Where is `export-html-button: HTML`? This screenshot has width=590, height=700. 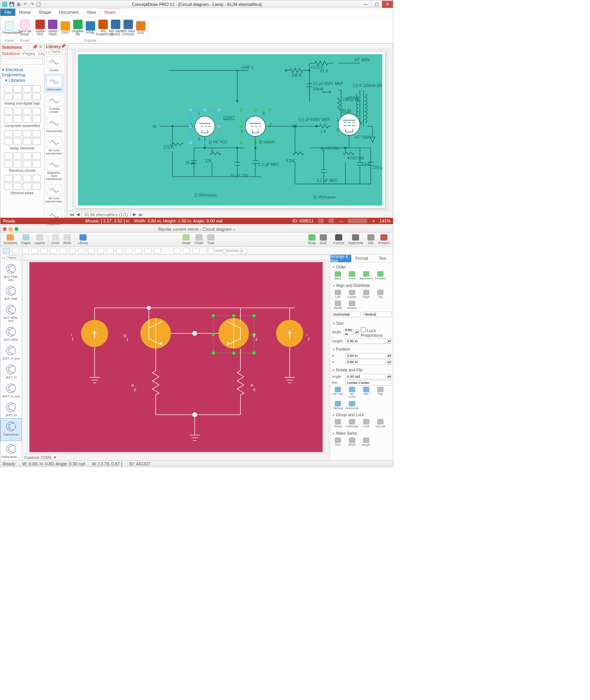
export-html-button: HTML is located at coordinates (90, 28).